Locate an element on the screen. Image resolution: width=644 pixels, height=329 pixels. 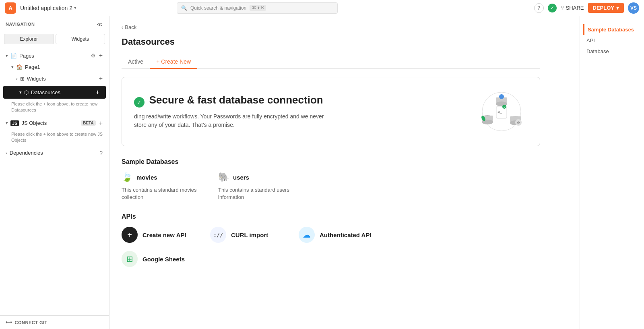
api-card-auth: ☁ Authenticated API is located at coordinates (339, 235).